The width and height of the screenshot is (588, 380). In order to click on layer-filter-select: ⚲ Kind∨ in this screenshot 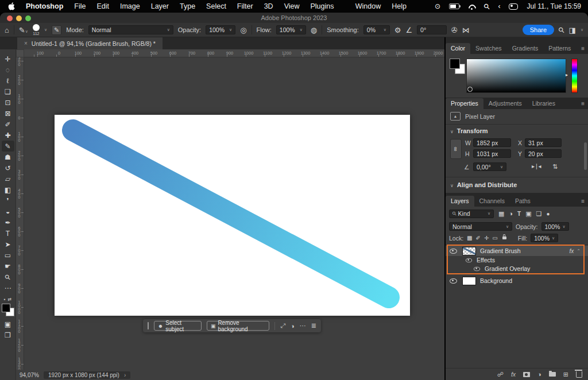, I will do `click(471, 214)`.